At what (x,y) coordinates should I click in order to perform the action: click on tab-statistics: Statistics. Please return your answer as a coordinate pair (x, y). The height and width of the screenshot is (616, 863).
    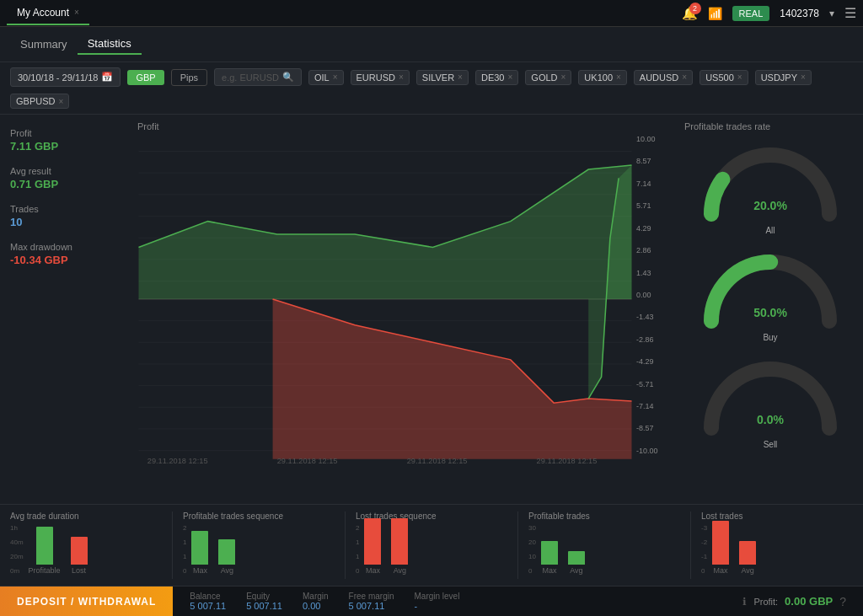
    Looking at the image, I should click on (110, 44).